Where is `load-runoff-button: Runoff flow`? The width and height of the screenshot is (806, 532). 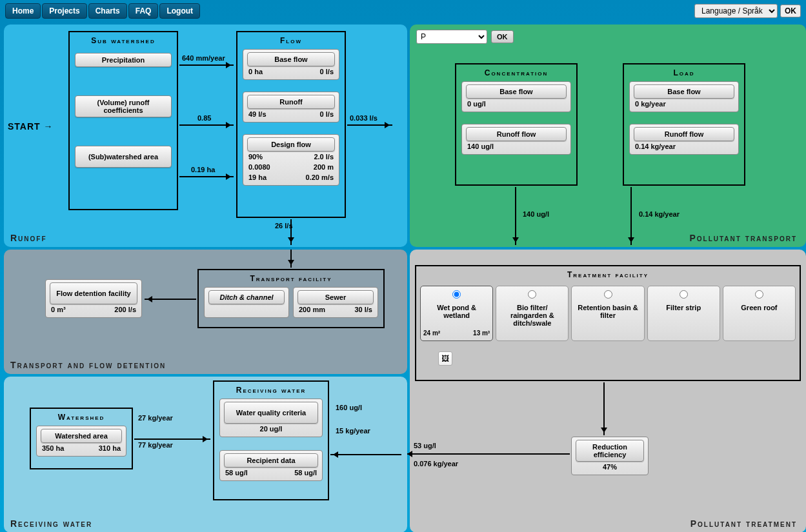 load-runoff-button: Runoff flow is located at coordinates (684, 134).